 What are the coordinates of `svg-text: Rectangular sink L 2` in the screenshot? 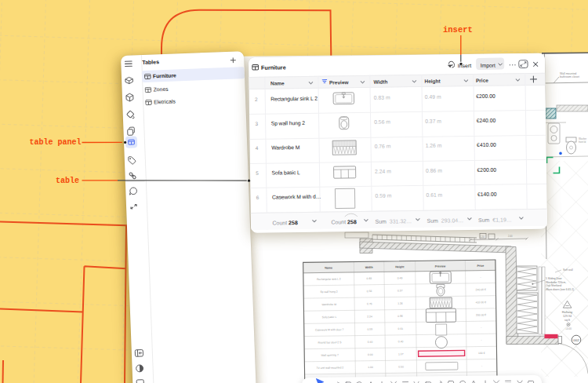 It's located at (329, 279).